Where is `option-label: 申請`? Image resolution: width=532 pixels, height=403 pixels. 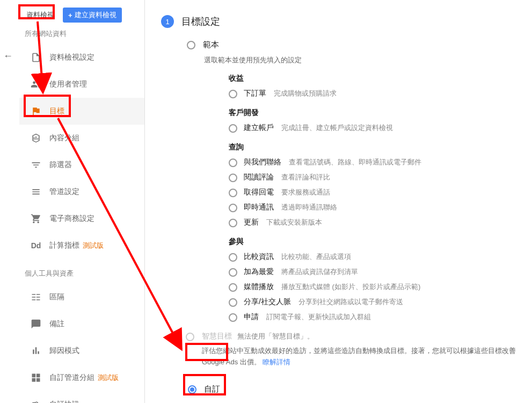
option-label: 申請 is located at coordinates (251, 317).